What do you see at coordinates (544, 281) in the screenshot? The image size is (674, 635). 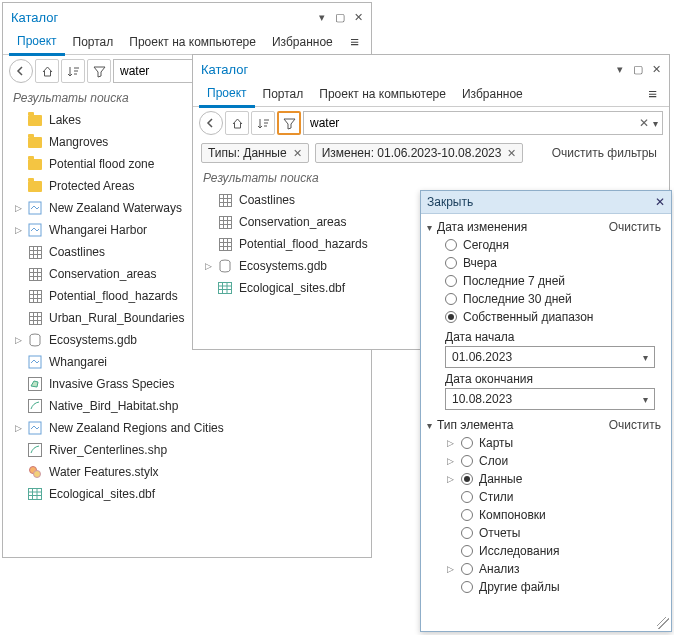 I see `date-option: Последние 7 дней` at bounding box center [544, 281].